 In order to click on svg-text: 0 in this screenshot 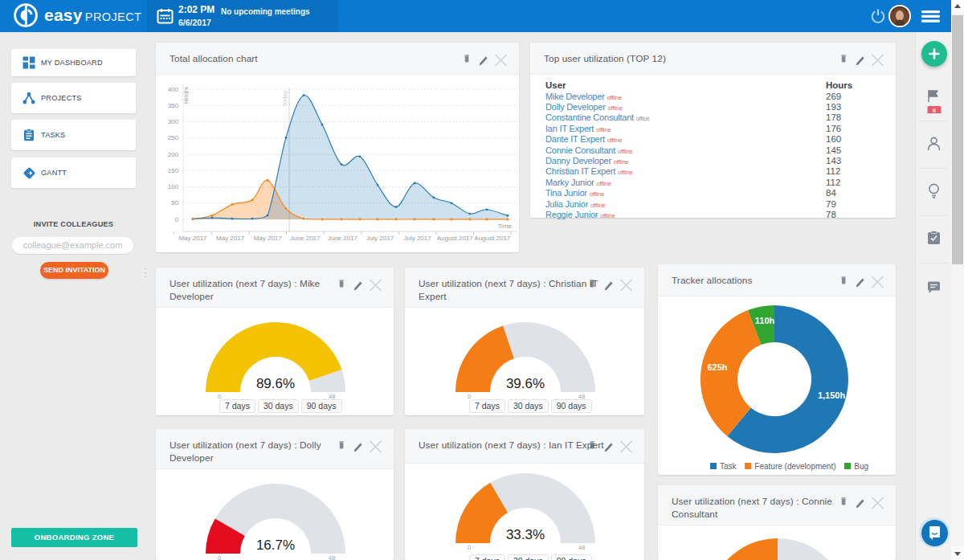, I will do `click(177, 220)`.